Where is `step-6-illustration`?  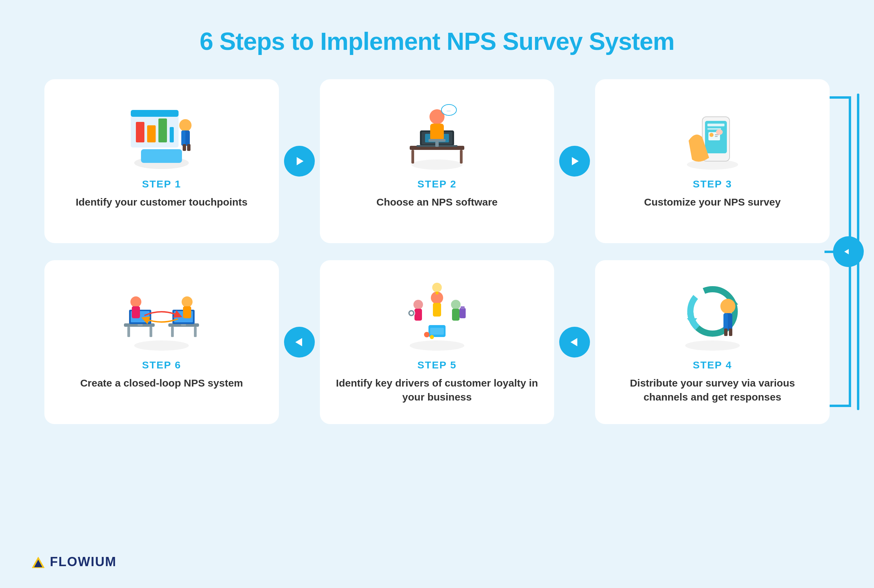
step-6-illustration is located at coordinates (161, 315).